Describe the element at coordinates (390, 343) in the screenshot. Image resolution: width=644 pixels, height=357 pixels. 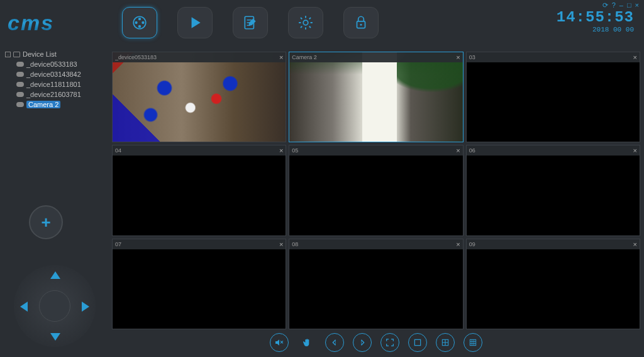
I see `fullscreen-icon` at that location.